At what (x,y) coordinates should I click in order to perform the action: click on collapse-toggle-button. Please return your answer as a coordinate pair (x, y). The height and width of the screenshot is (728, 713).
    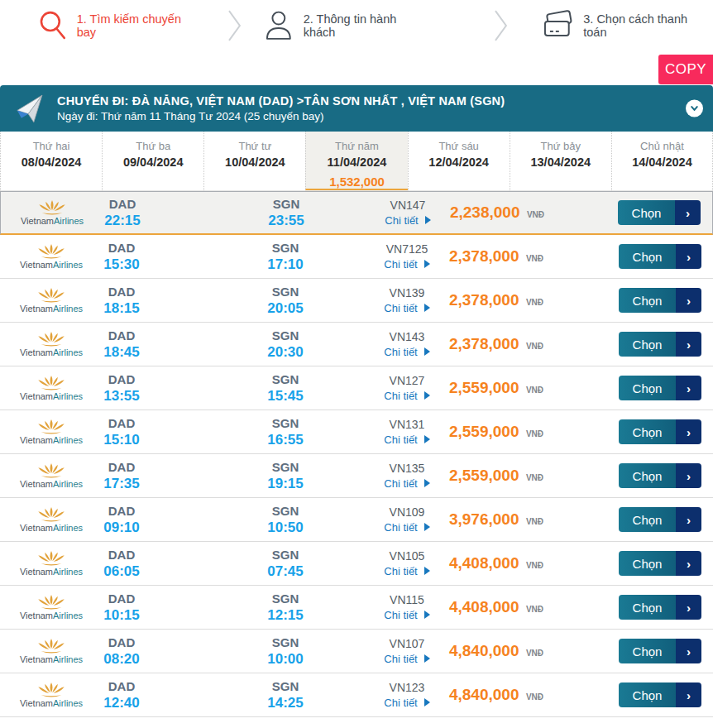
    Looking at the image, I should click on (695, 109).